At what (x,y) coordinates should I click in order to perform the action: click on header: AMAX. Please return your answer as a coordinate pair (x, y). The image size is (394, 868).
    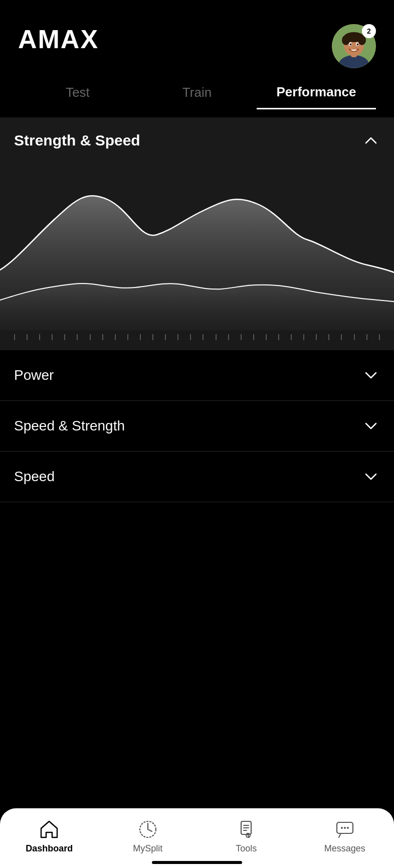
    Looking at the image, I should click on (197, 34).